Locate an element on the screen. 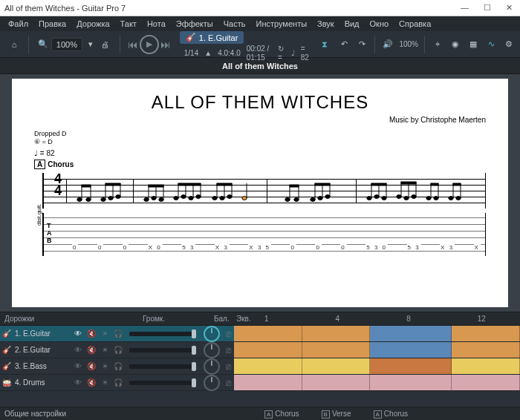 Image resolution: width=520 pixels, height=420 pixels. volume-percent: 100% is located at coordinates (409, 45).